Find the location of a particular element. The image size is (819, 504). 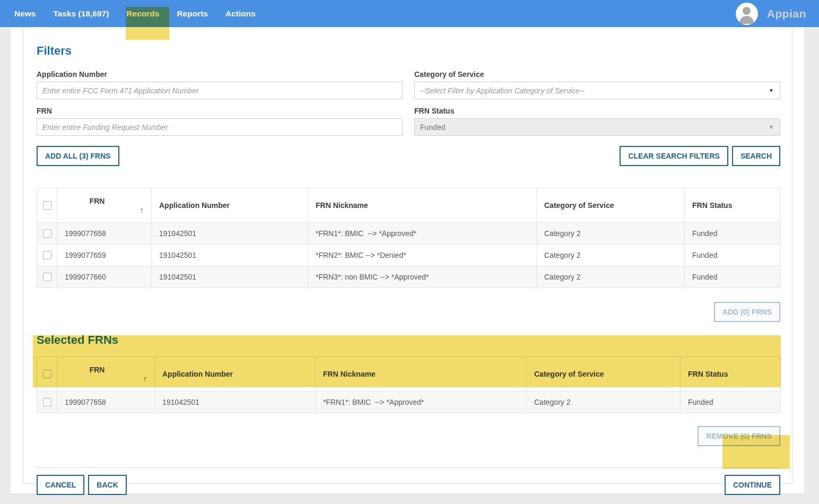

table-row: 1999077660 191042501 *FRN3*: non BMIC --… is located at coordinates (409, 277).